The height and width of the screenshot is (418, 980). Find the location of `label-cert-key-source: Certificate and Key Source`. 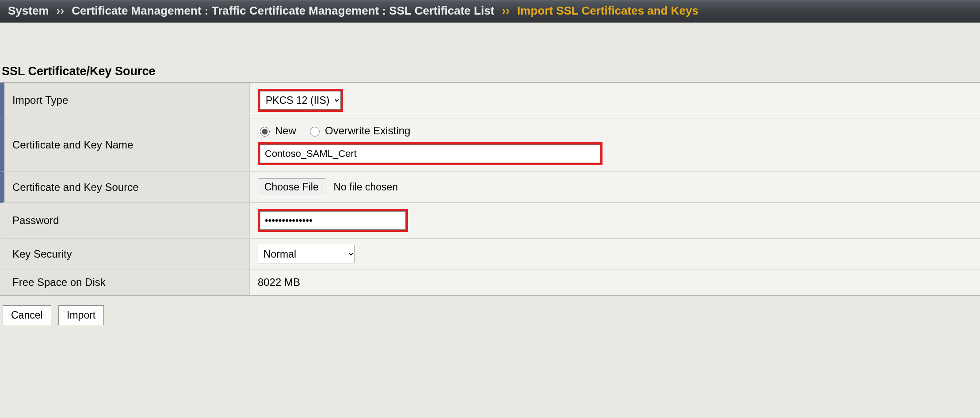

label-cert-key-source: Certificate and Key Source is located at coordinates (125, 187).